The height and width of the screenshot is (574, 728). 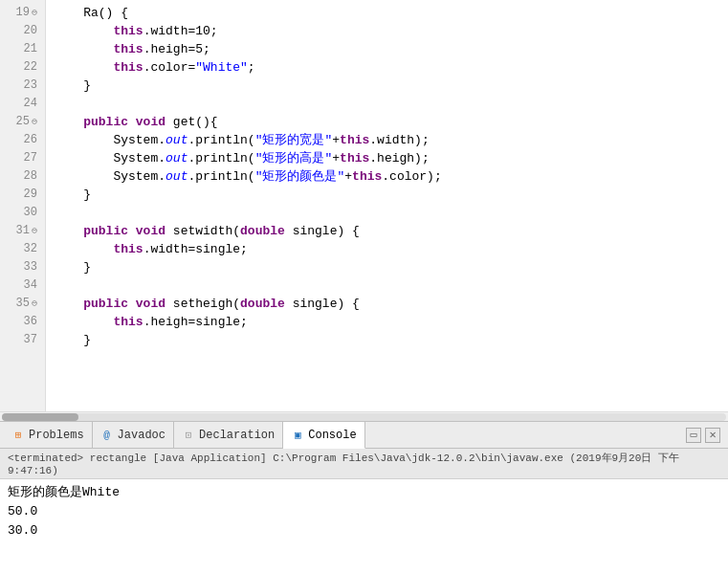 I want to click on line-number-27: 27, so click(x=23, y=159).